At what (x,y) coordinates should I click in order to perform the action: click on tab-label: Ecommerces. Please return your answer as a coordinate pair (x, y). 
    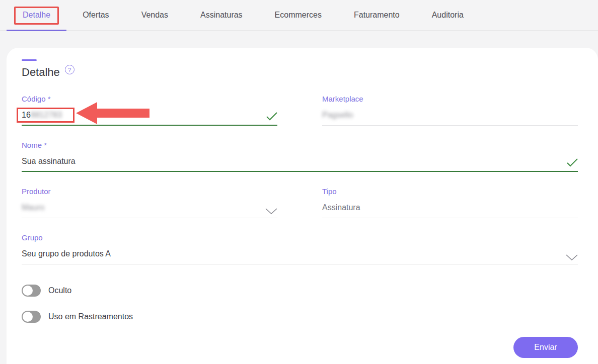
    Looking at the image, I should click on (298, 15).